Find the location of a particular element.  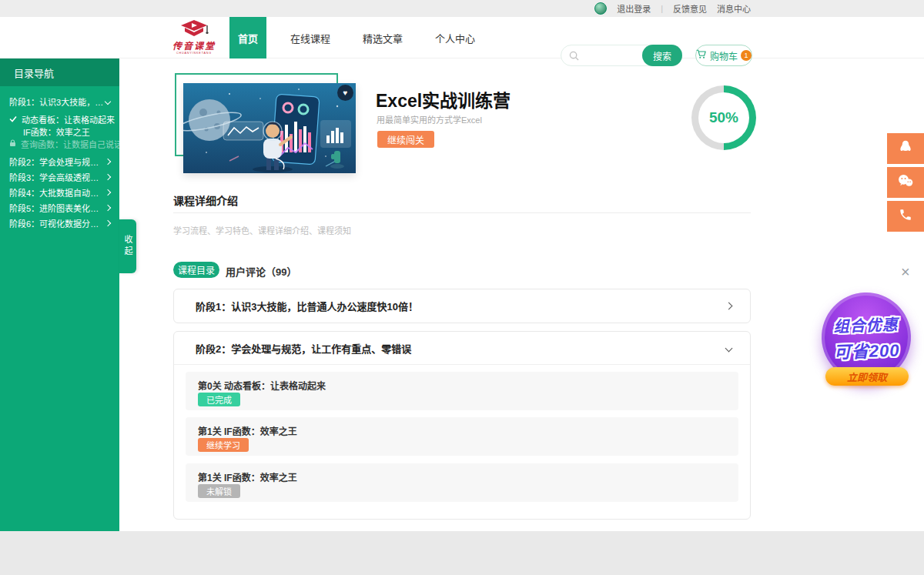

promo-text-line2: 可省200 is located at coordinates (867, 349).